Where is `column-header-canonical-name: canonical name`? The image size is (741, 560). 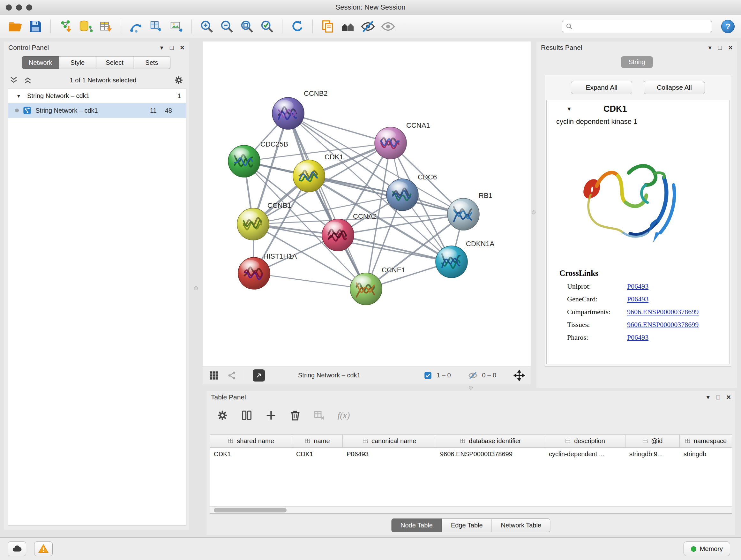
column-header-canonical-name: canonical name is located at coordinates (389, 441).